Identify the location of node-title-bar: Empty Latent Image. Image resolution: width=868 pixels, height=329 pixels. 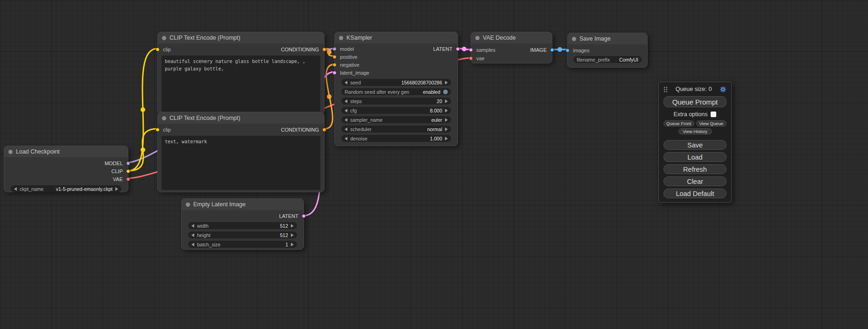
(243, 204).